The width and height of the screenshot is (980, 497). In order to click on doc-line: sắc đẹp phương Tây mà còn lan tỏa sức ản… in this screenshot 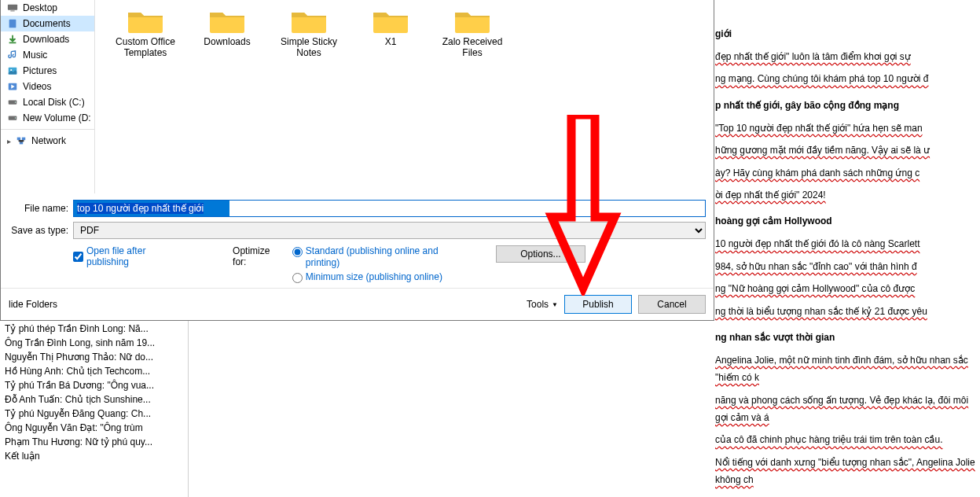, I will do `click(847, 495)`.